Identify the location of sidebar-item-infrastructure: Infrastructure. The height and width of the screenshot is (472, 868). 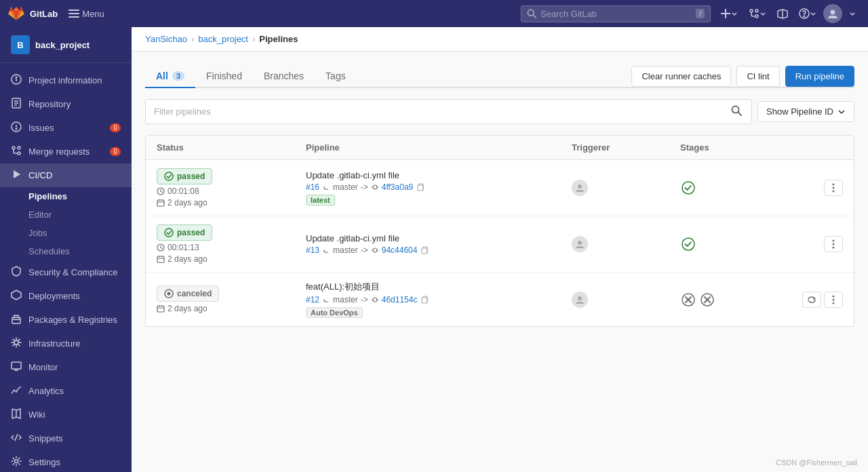
(66, 343).